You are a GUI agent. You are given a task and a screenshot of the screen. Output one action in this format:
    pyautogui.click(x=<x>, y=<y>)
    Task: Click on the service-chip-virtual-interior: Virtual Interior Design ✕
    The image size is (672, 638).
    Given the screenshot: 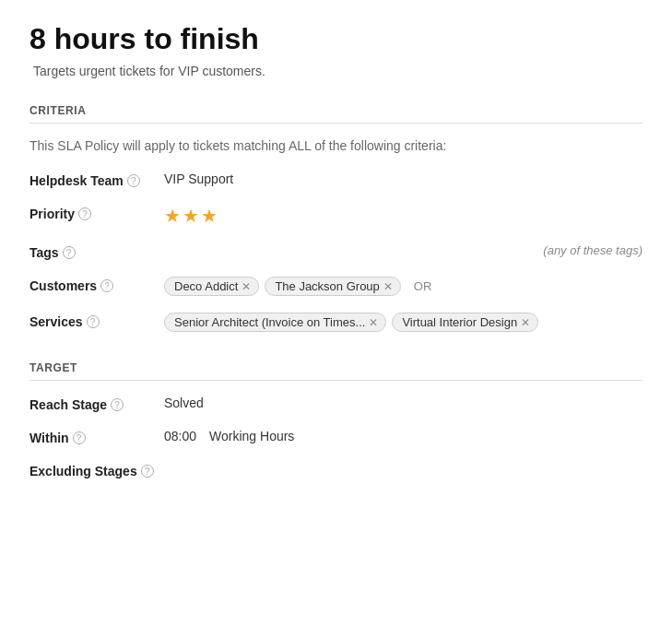 What is the action you would take?
    pyautogui.click(x=465, y=323)
    